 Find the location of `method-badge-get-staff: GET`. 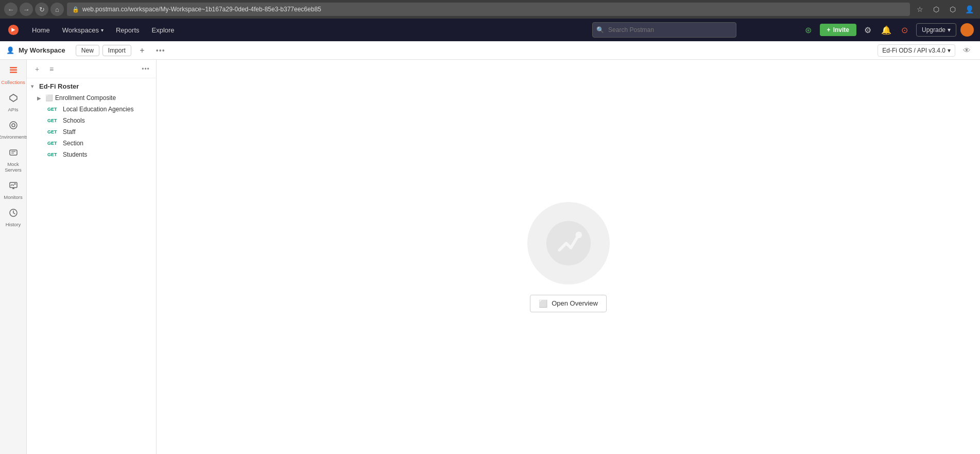

method-badge-get-staff: GET is located at coordinates (54, 132).